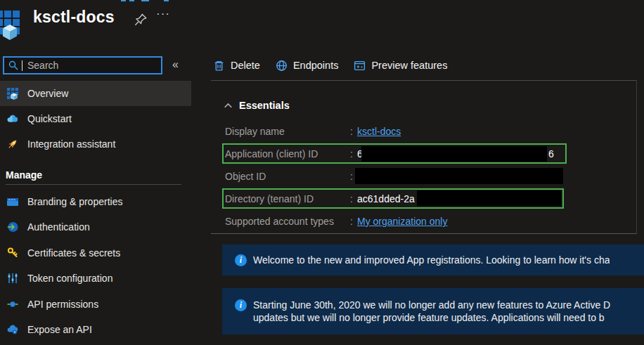 The image size is (644, 345). What do you see at coordinates (96, 202) in the screenshot?
I see `sidebar-item-branding-properties: Branding & properties` at bounding box center [96, 202].